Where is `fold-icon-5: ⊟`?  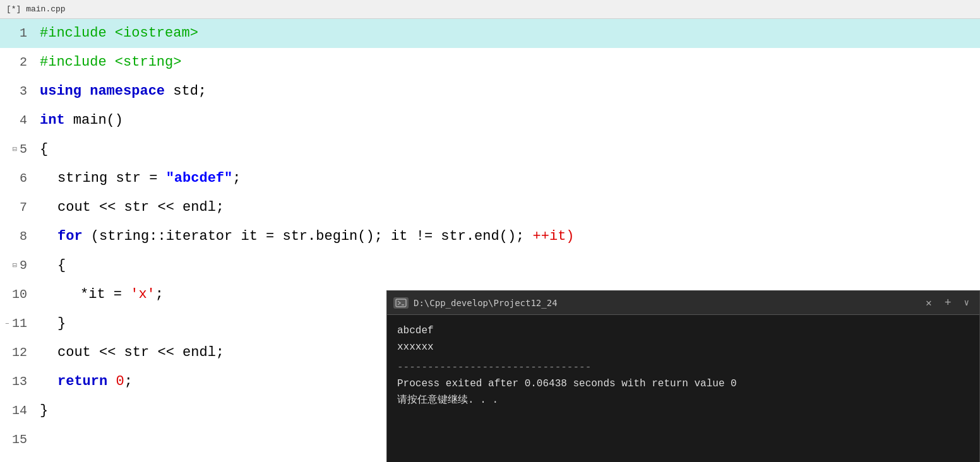
fold-icon-5: ⊟ is located at coordinates (15, 150).